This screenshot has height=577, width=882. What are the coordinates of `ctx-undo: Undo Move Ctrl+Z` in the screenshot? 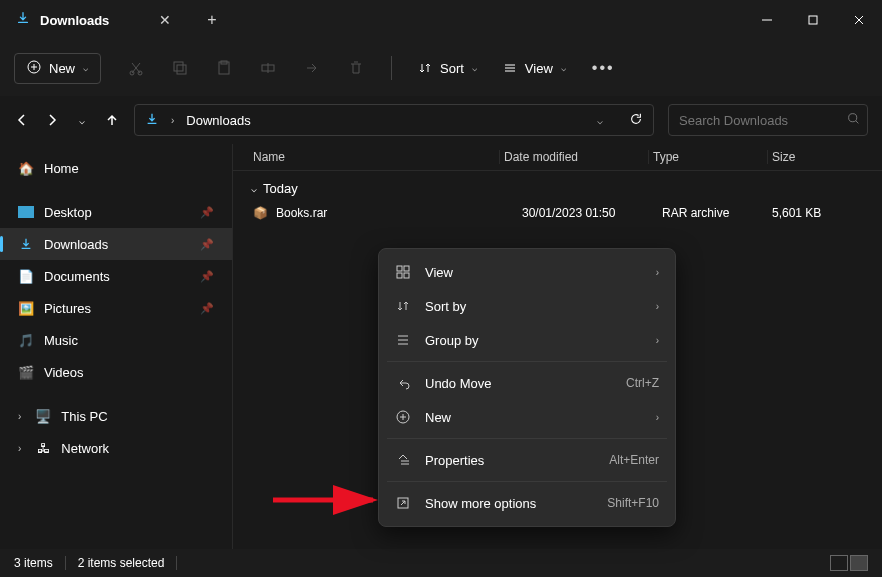 It's located at (527, 383).